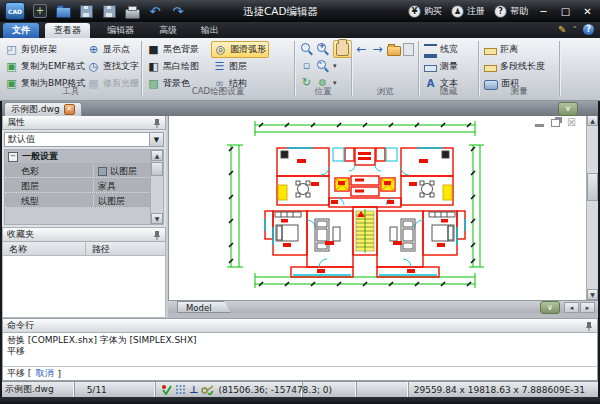  I want to click on save-button, so click(86, 12).